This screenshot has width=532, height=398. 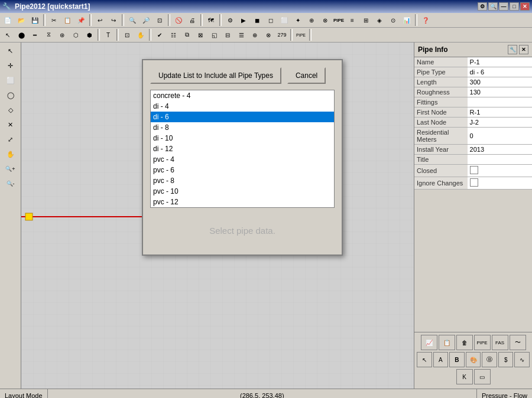 I want to click on tb-btn-i: ◈, so click(x=379, y=20).